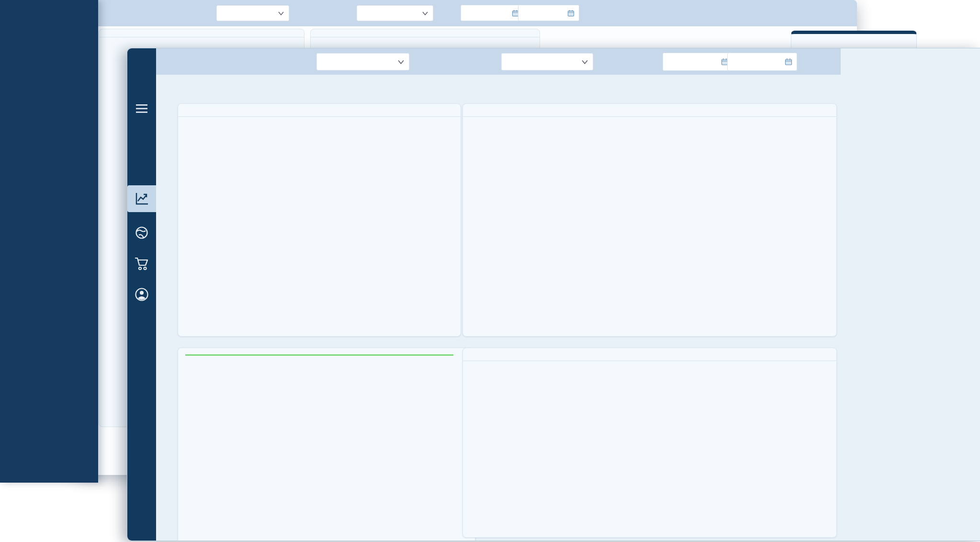  What do you see at coordinates (142, 264) in the screenshot?
I see `nav-product-details` at bounding box center [142, 264].